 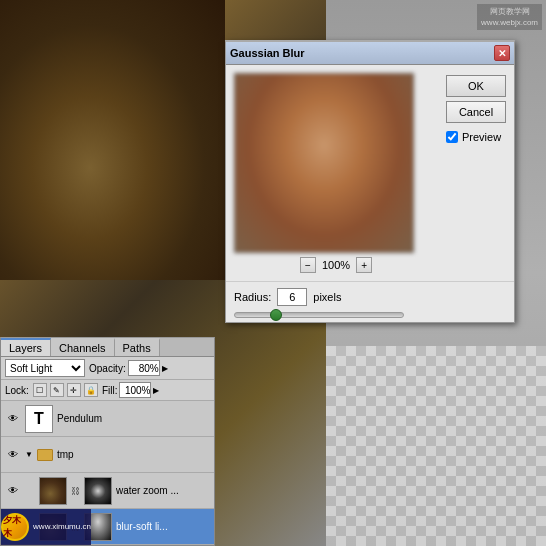 What do you see at coordinates (108, 390) in the screenshot?
I see `layers-lock-row: Lock: ☐ ✎ ✛ 🔒 Fill: ▶` at bounding box center [108, 390].